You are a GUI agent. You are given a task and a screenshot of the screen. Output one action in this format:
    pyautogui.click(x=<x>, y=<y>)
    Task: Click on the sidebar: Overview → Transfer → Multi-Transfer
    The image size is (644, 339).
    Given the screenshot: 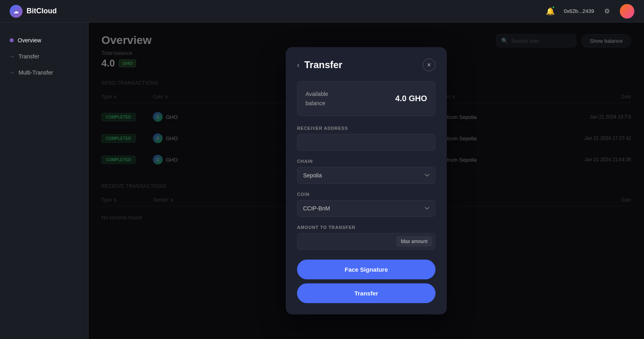 What is the action you would take?
    pyautogui.click(x=44, y=181)
    